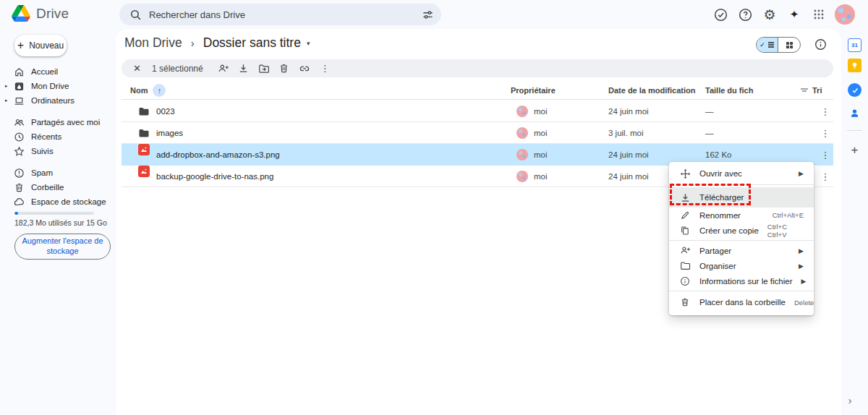 Image resolution: width=868 pixels, height=415 pixels. Describe the element at coordinates (770, 14) in the screenshot. I see `settings-icon: ⚙` at that location.